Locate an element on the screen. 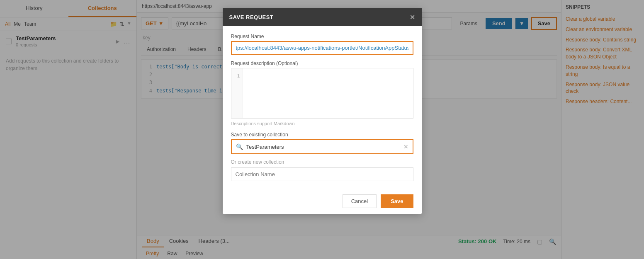 This screenshot has width=644, height=259. modal-close-button: ✕ is located at coordinates (412, 17).